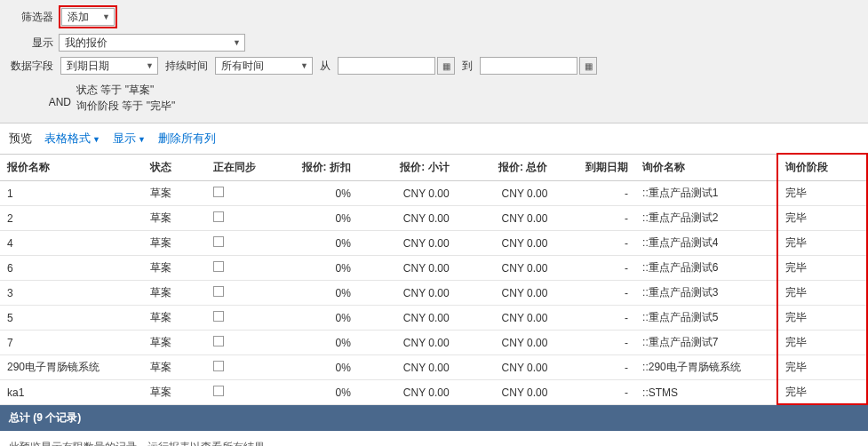  I want to click on table-row: 5草案0%CNY 0.00CNY 0.00-::重点产品测试5完毕, so click(434, 318).